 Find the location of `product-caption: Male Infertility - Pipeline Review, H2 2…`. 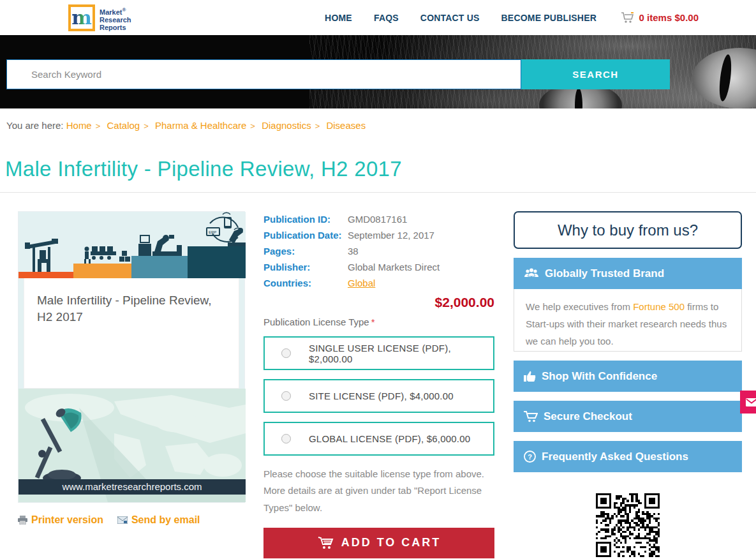

product-caption: Male Infertility - Pipeline Review, H2 2… is located at coordinates (131, 333).